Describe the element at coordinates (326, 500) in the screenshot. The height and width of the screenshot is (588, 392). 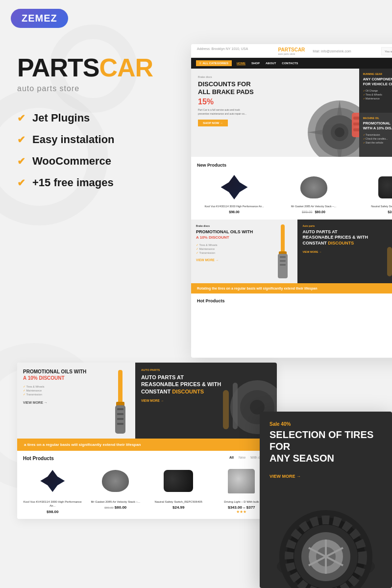
I see `tire-popup: Sale 40% SELECTION OF TIRES FOR ANY SEAS…` at that location.